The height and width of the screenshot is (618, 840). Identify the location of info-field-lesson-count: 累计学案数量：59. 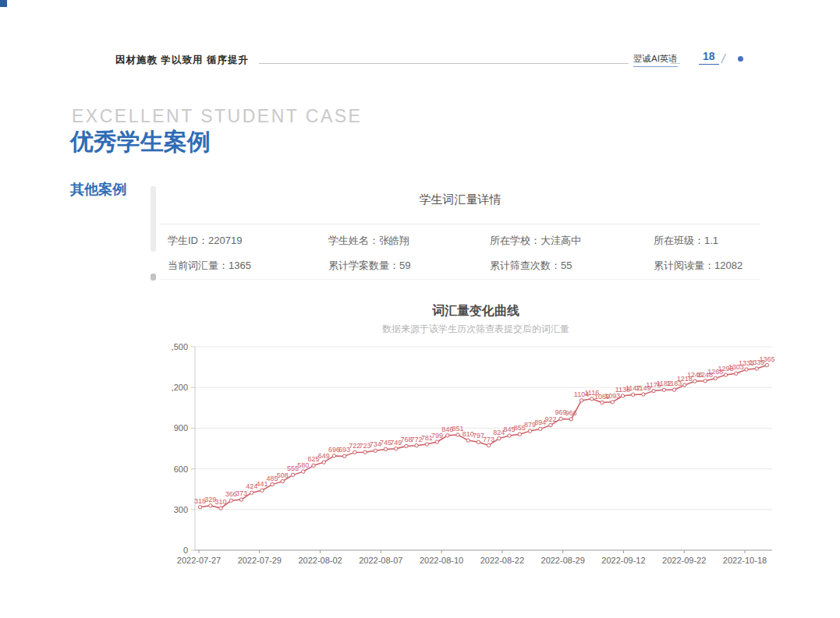
(370, 266).